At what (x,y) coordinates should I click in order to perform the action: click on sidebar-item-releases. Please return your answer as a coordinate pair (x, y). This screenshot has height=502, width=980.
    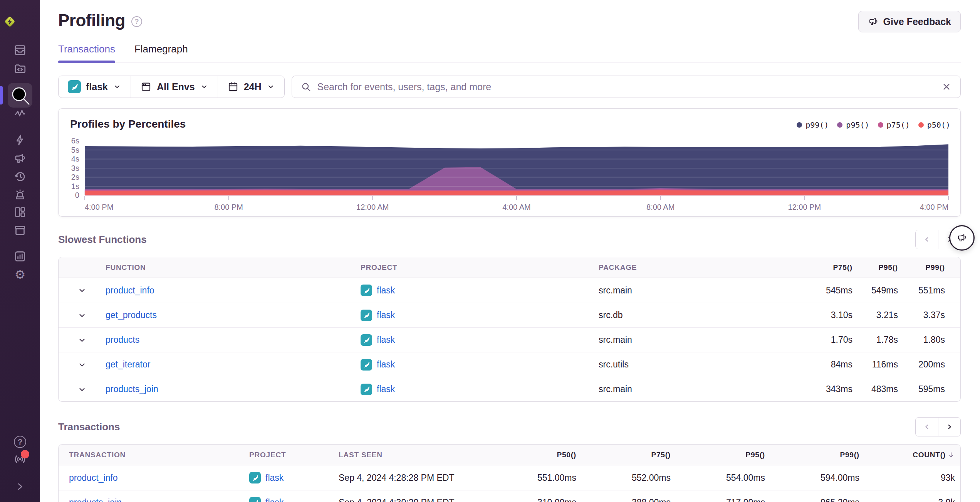
    Looking at the image, I should click on (20, 230).